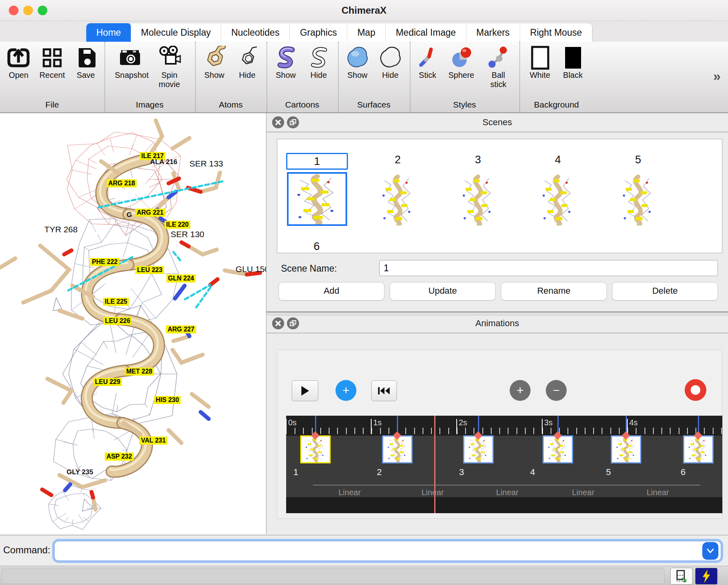 The height and width of the screenshot is (585, 728). I want to click on residue-label-val-231: VAL 231, so click(153, 441).